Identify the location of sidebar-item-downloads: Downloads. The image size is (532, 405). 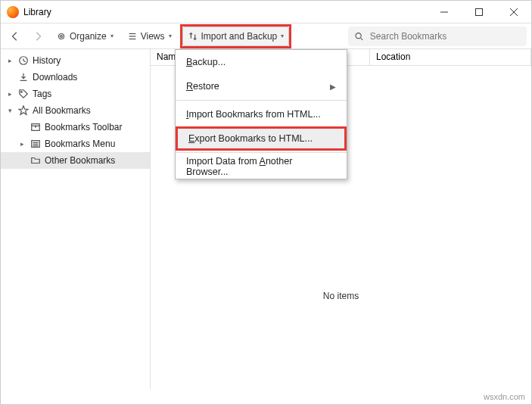
(76, 77).